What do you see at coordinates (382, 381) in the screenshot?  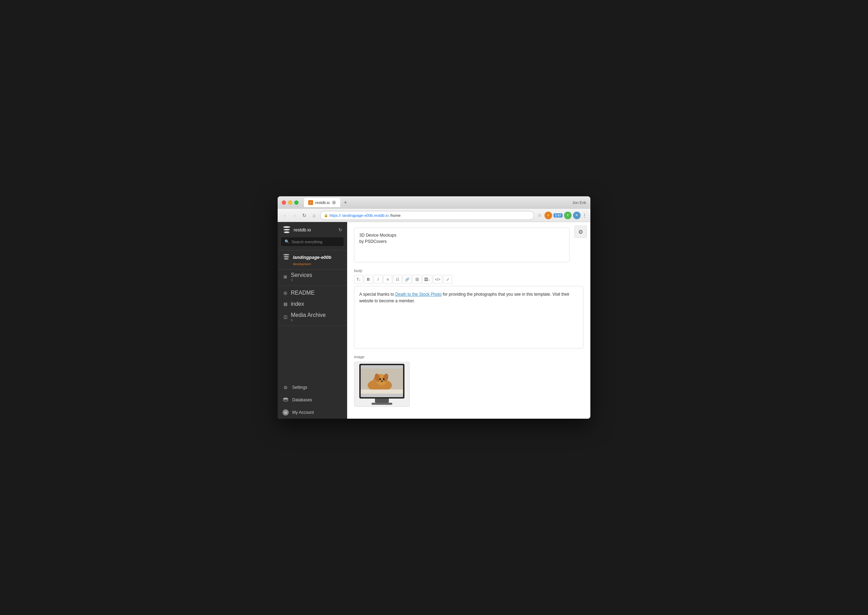 I see `monitor-screen` at bounding box center [382, 381].